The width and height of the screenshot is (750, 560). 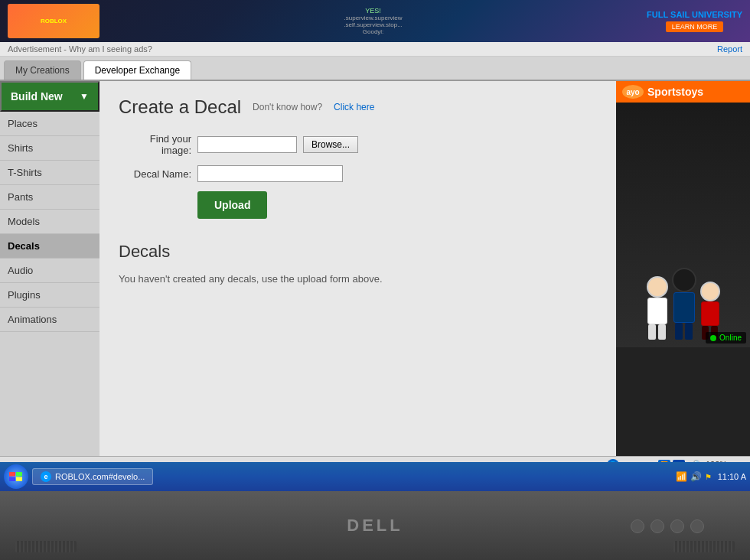 I want to click on figure-baseball, so click(x=657, y=308).